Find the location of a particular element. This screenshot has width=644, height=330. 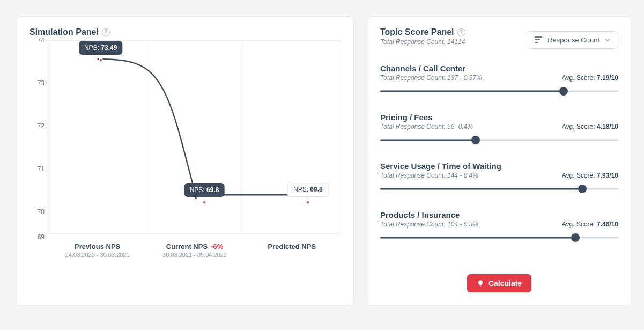

topic-item: Service Usage / Time of WaitingTotal Res… is located at coordinates (499, 178).